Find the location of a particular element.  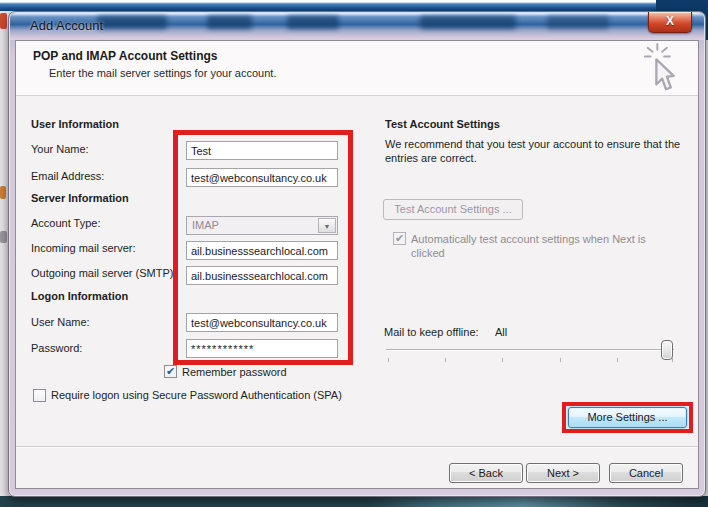

offline-mail-label: Mail to keep offline: is located at coordinates (432, 332).